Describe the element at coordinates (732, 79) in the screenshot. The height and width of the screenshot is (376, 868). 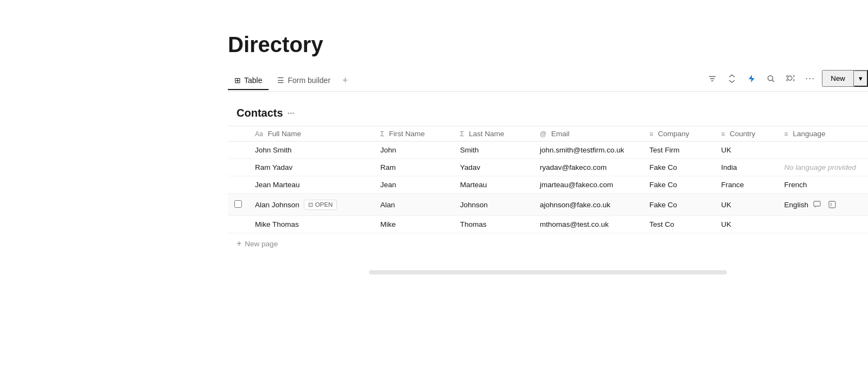
I see `sort-icon` at that location.